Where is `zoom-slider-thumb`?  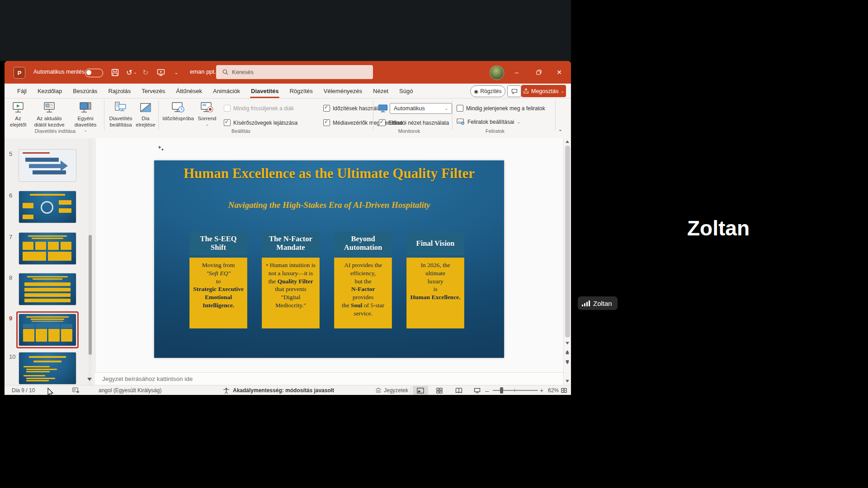 zoom-slider-thumb is located at coordinates (502, 390).